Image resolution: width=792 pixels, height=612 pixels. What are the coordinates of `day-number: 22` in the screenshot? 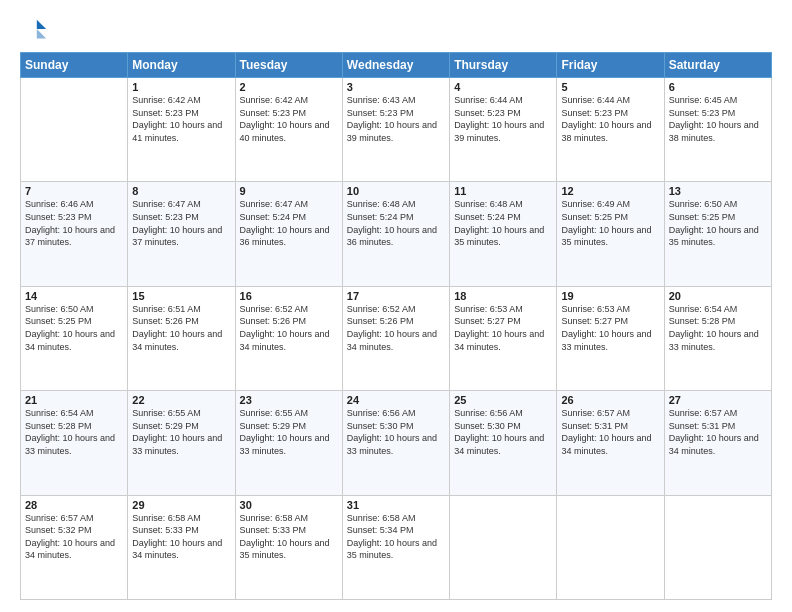 It's located at (181, 400).